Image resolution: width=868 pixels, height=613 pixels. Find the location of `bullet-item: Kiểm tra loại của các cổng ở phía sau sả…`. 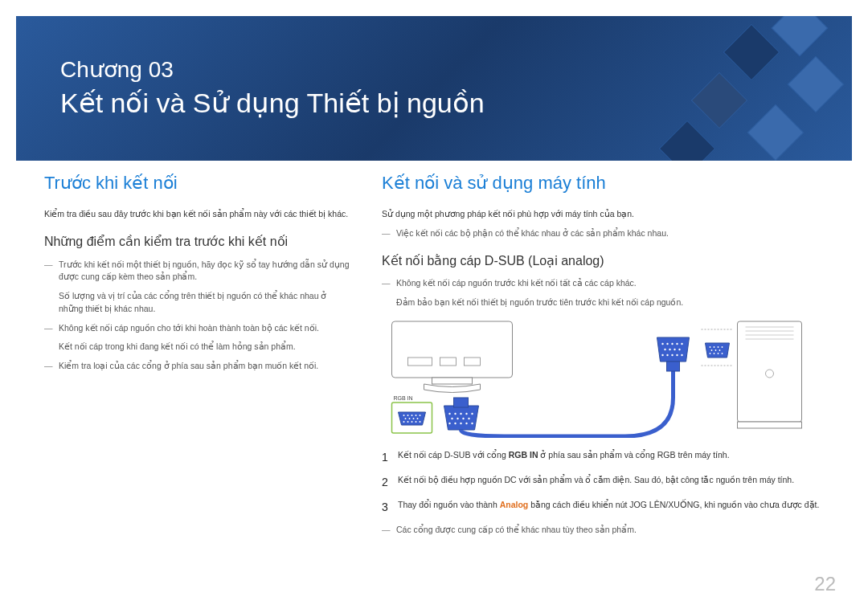

bullet-item: Kiểm tra loại của các cổng ở phía sau sả… is located at coordinates (197, 366).